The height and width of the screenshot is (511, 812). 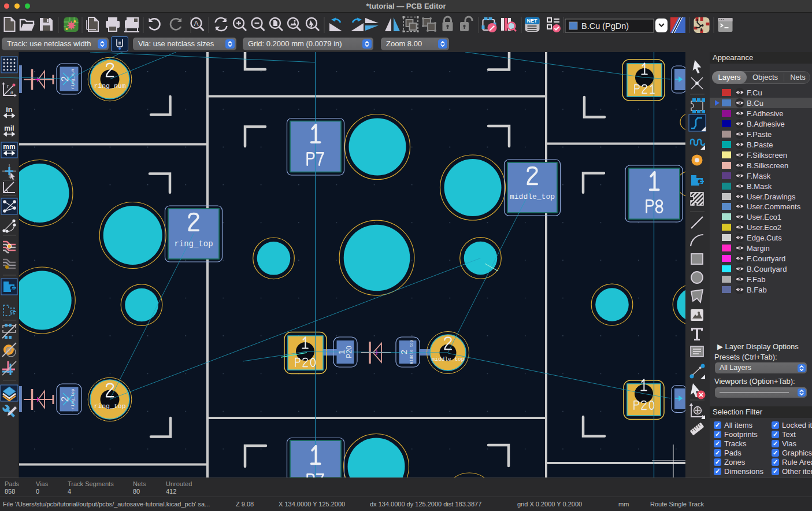 I want to click on svg-text: A, so click(x=196, y=24).